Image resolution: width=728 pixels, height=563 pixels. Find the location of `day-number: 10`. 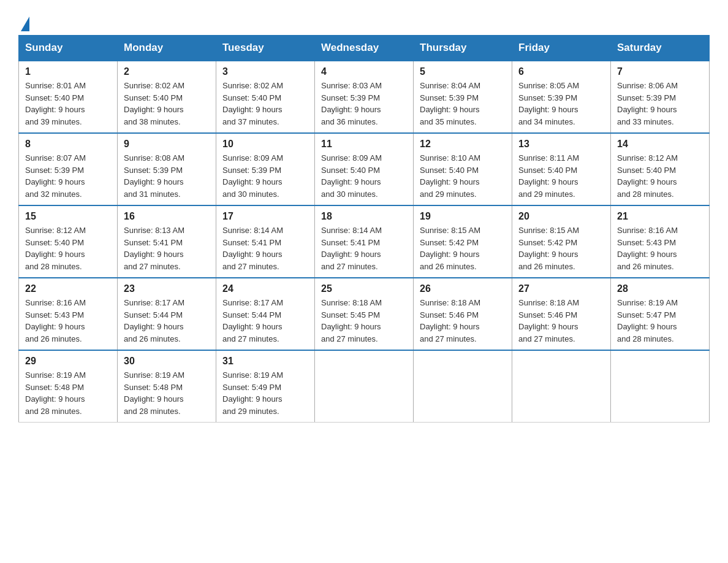

day-number: 10 is located at coordinates (265, 144).